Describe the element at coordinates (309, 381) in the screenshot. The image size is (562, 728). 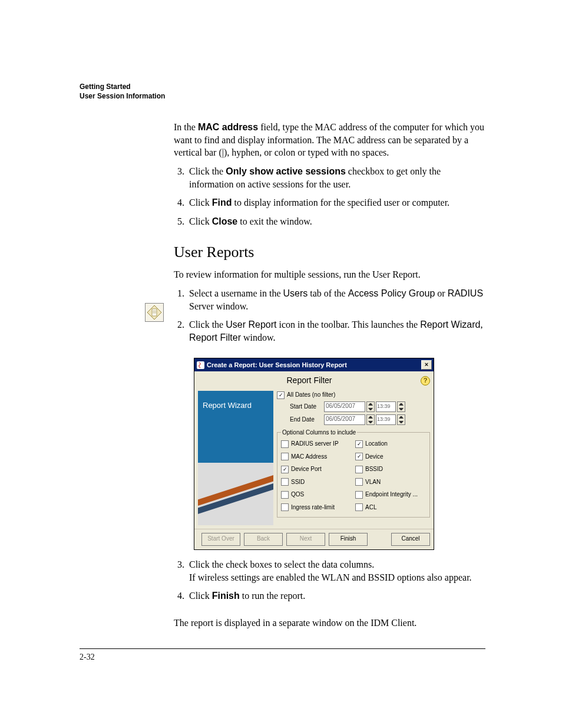
I see `wizard-subtitle: Report Filter` at that location.